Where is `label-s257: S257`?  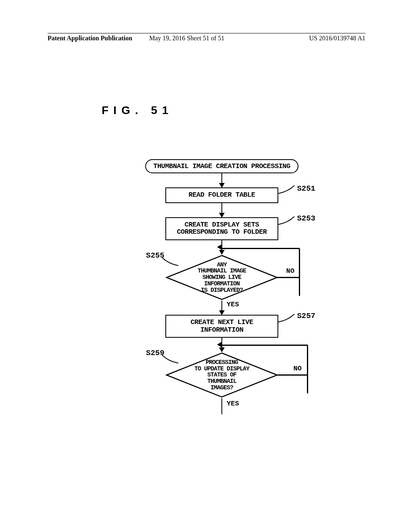
label-s257: S257 is located at coordinates (306, 316).